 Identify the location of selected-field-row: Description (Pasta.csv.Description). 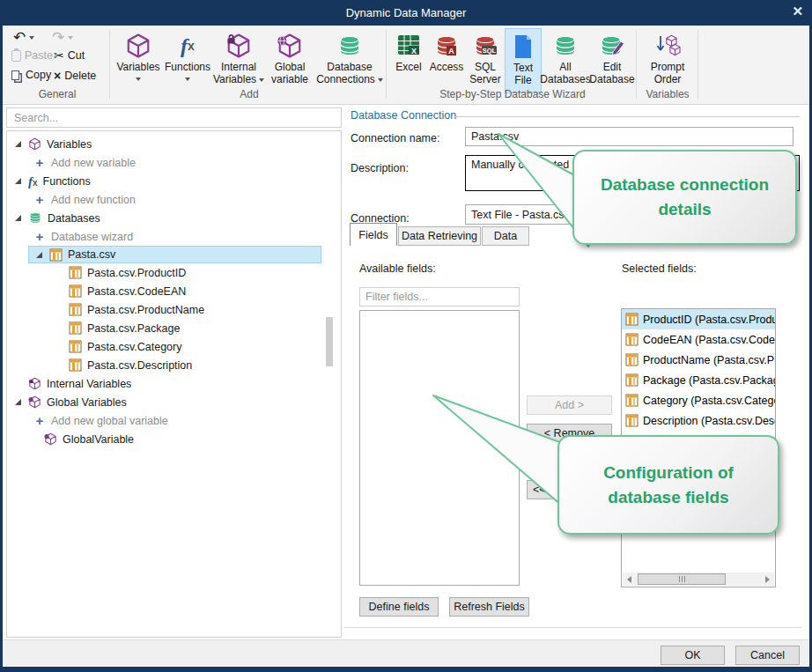
(698, 421).